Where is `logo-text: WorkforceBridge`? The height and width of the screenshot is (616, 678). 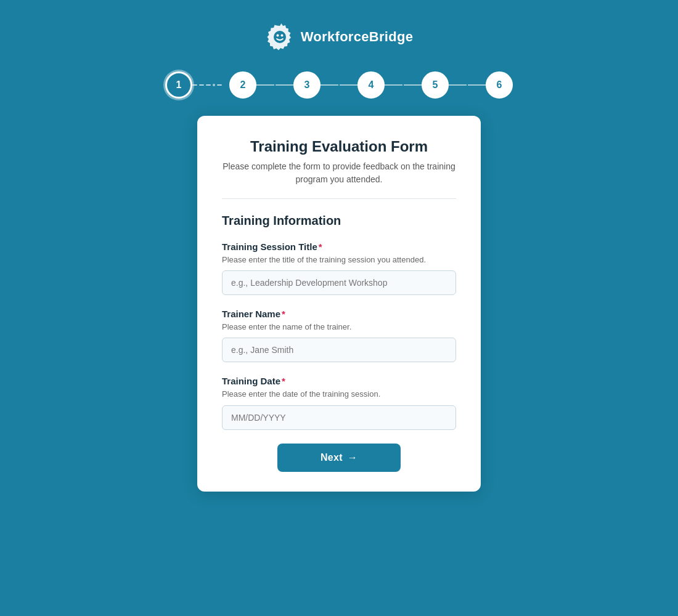
logo-text: WorkforceBridge is located at coordinates (357, 37).